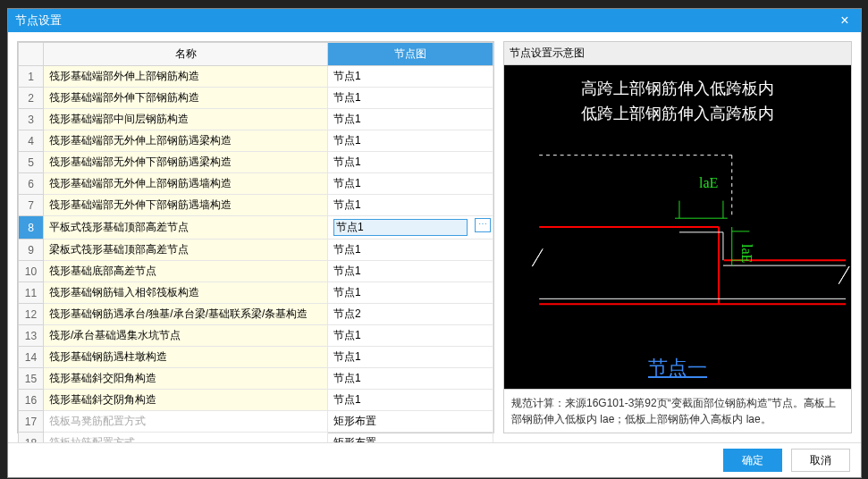 The width and height of the screenshot is (868, 479). I want to click on table-row: 13筏形/承台基础遇集水坑节点节点1, so click(256, 336).